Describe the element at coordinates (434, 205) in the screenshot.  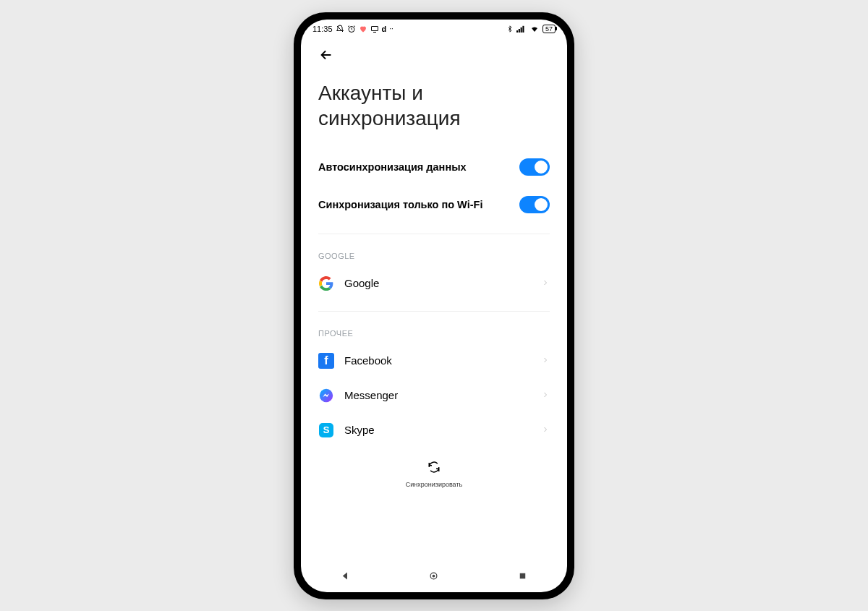
I see `wifi-only-row: Синхронизация только по Wi-Fi` at that location.